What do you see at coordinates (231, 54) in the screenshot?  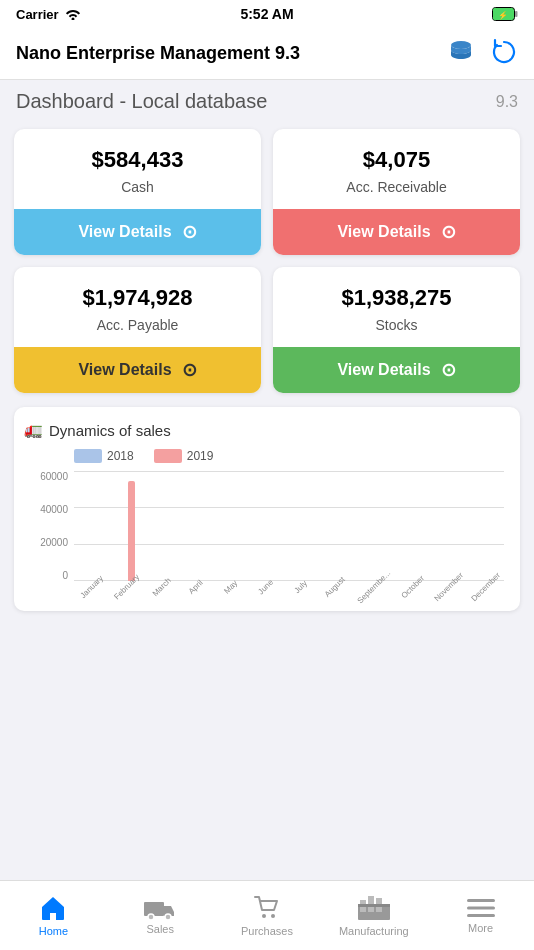 I see `app-title: Nano Enterprise Management 9.3` at bounding box center [231, 54].